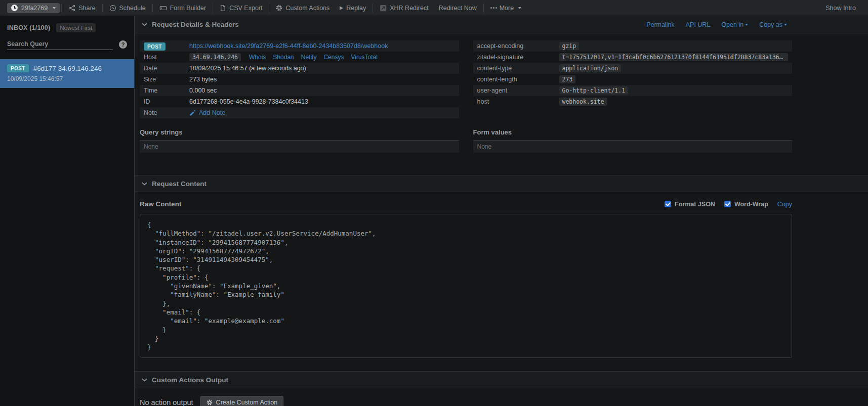  I want to click on redirect-now-button: Redirect Now, so click(458, 8).